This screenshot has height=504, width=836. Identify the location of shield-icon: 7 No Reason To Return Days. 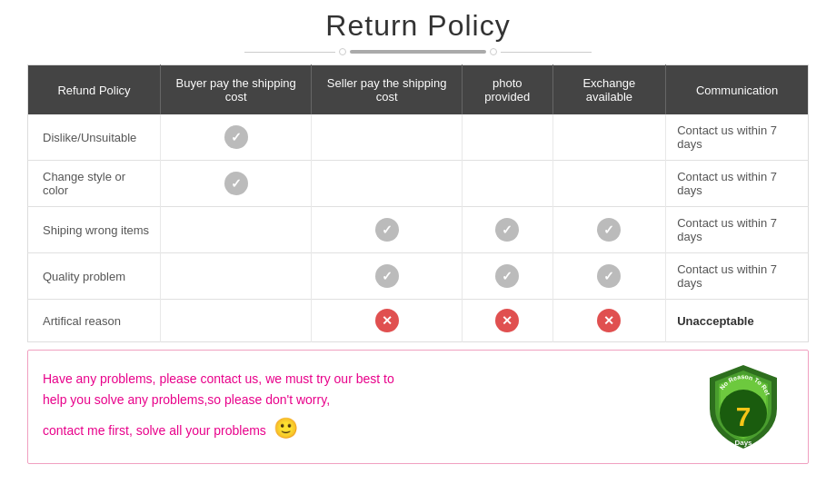
(743, 407).